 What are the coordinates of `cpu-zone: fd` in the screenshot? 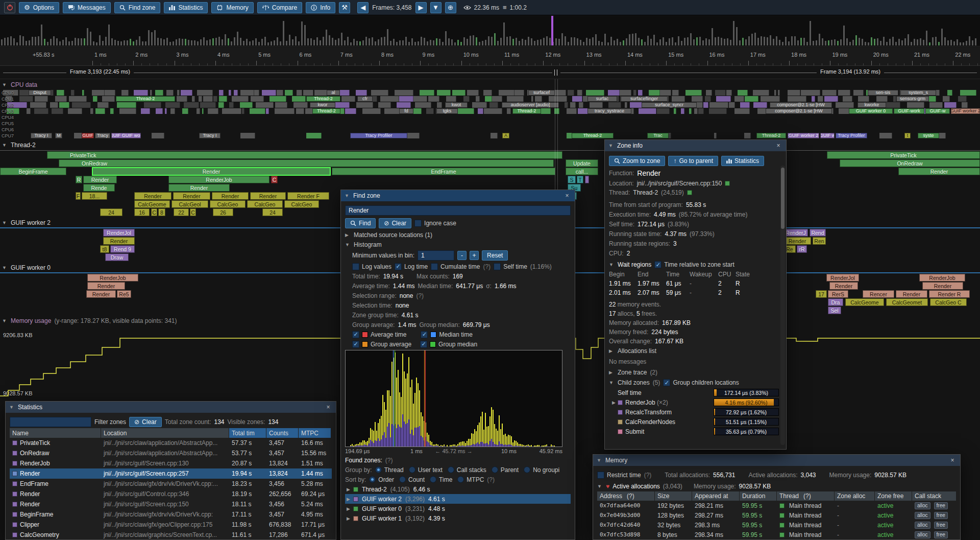 It's located at (406, 111).